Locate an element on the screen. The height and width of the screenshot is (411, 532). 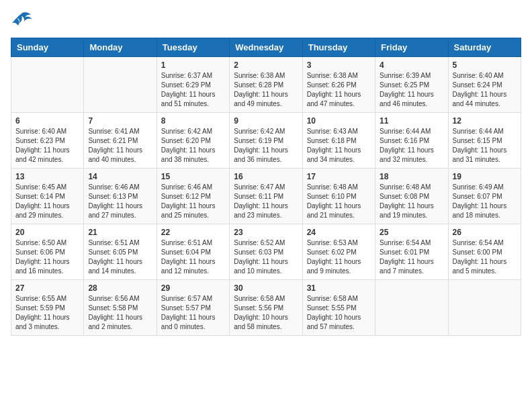
day-number: 10 is located at coordinates (339, 121).